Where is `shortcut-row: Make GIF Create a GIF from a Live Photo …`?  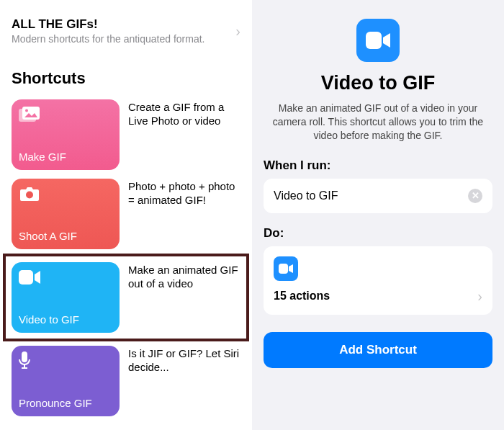
shortcut-row: Make GIF Create a GIF from a Live Photo … is located at coordinates (126, 135).